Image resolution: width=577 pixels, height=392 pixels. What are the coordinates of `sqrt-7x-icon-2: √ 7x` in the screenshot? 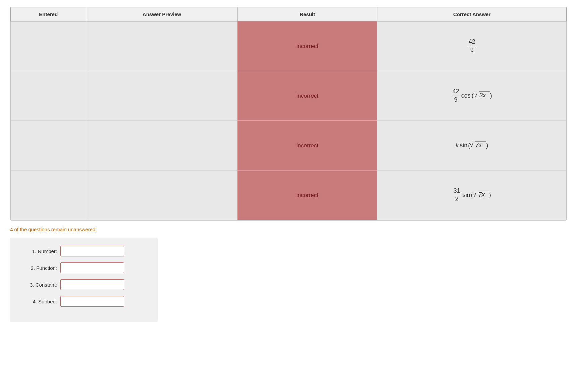 It's located at (481, 194).